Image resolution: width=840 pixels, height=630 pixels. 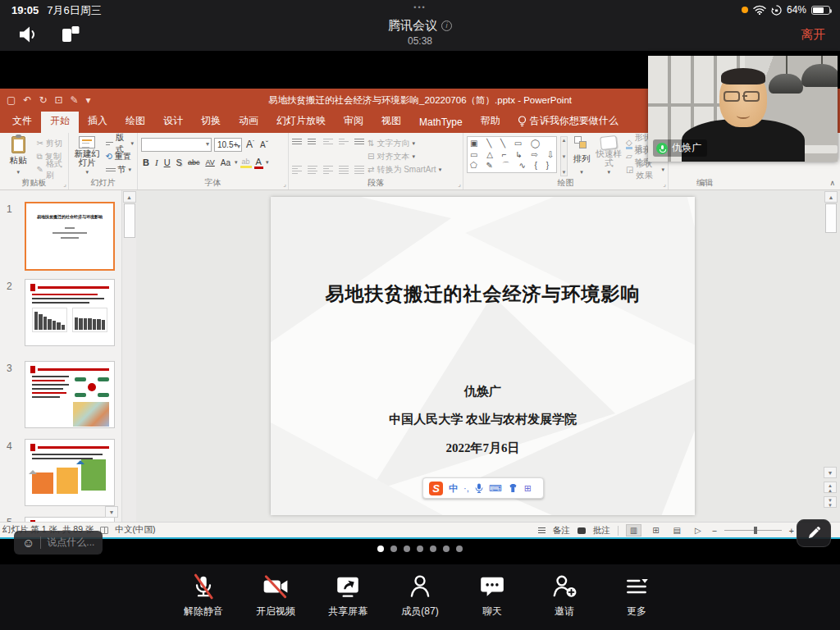 What do you see at coordinates (285, 184) in the screenshot?
I see `font-launcher-icon: ⌟` at bounding box center [285, 184].